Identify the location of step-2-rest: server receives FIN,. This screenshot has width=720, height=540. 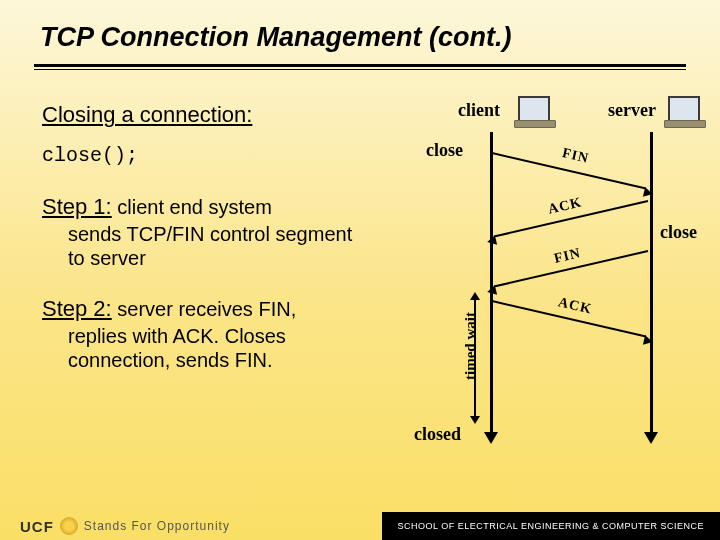
(204, 309).